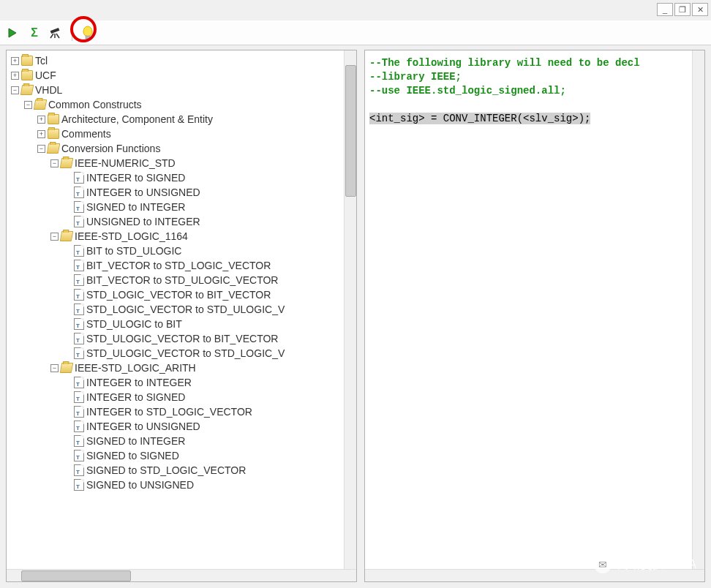  What do you see at coordinates (203, 485) in the screenshot?
I see `tree-item: SIGNED to UNSIGNED` at bounding box center [203, 485].